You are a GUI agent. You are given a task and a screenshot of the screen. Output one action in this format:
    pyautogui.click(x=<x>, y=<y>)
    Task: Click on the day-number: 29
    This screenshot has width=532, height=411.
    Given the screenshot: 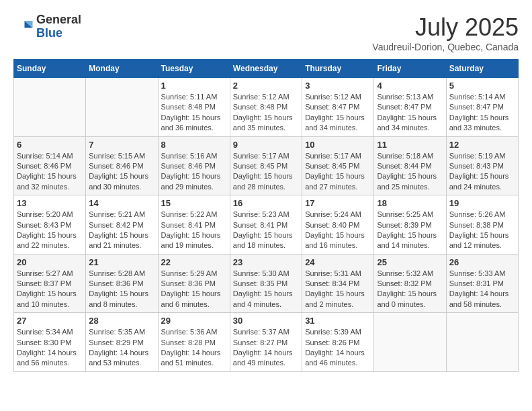 What is the action you would take?
    pyautogui.click(x=194, y=321)
    